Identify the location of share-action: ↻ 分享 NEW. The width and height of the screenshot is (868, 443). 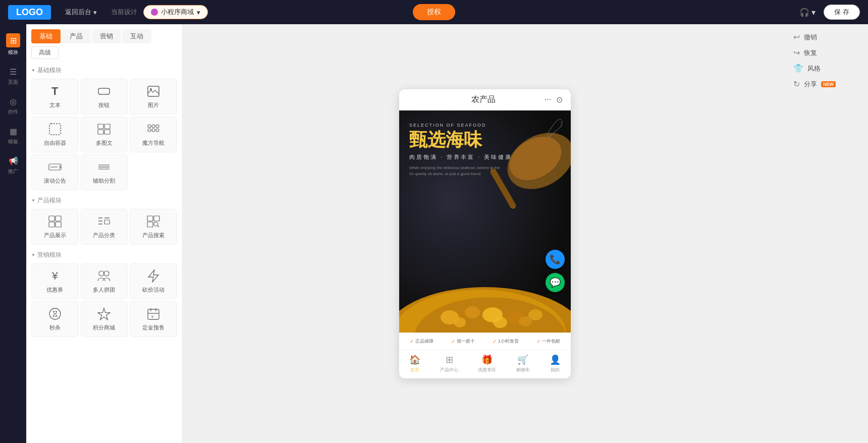
(828, 84).